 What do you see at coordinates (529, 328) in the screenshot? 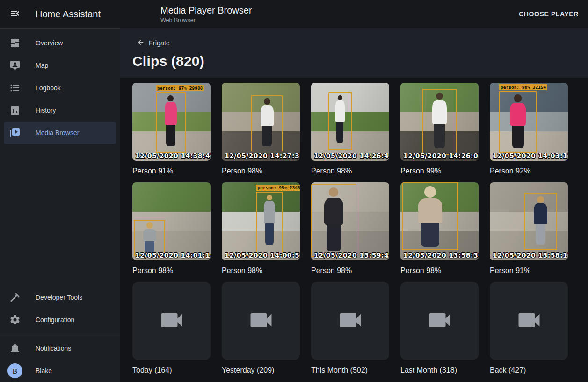
I see `folder-card: Back (427)` at bounding box center [529, 328].